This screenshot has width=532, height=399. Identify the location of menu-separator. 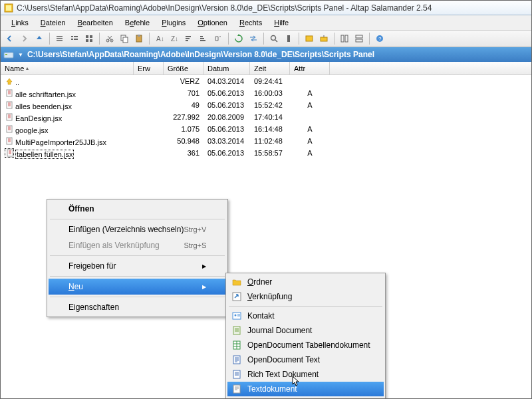
(137, 219).